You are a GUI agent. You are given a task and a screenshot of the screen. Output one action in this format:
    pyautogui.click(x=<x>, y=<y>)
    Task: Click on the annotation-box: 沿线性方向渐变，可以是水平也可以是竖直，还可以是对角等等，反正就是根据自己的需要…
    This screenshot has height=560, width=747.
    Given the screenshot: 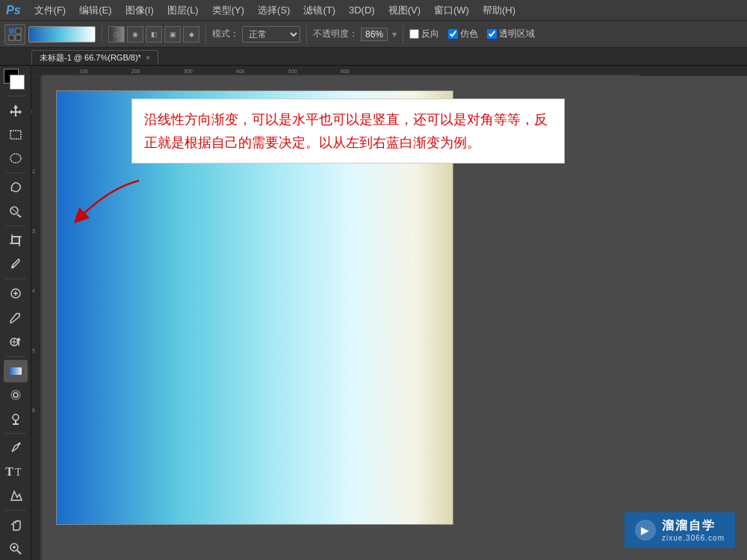 What is the action you would take?
    pyautogui.click(x=348, y=131)
    